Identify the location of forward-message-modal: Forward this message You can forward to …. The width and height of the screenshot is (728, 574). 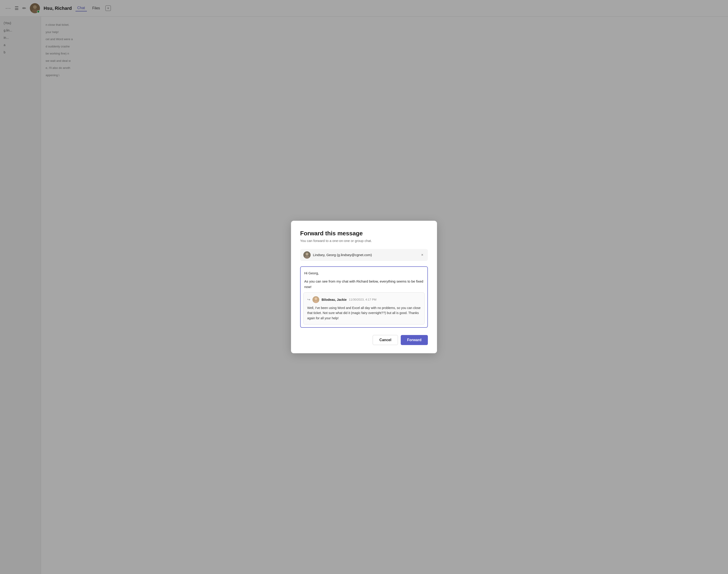
(364, 287).